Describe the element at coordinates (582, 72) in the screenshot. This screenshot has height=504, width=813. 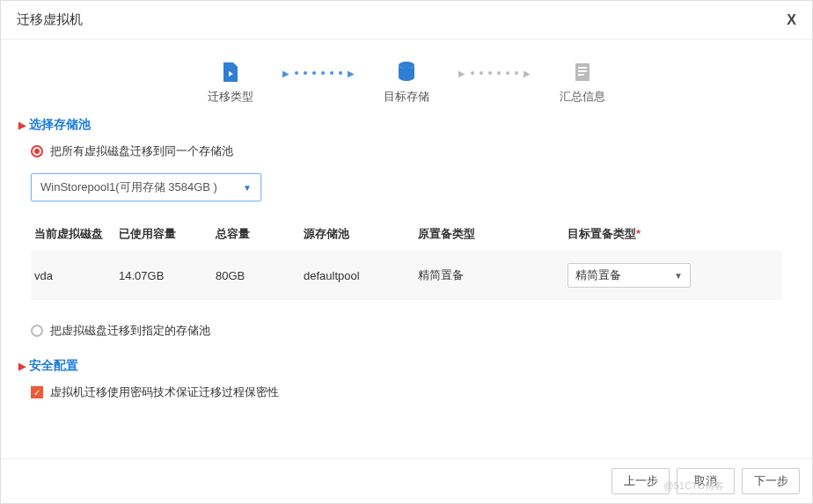
I see `summary-icon` at that location.